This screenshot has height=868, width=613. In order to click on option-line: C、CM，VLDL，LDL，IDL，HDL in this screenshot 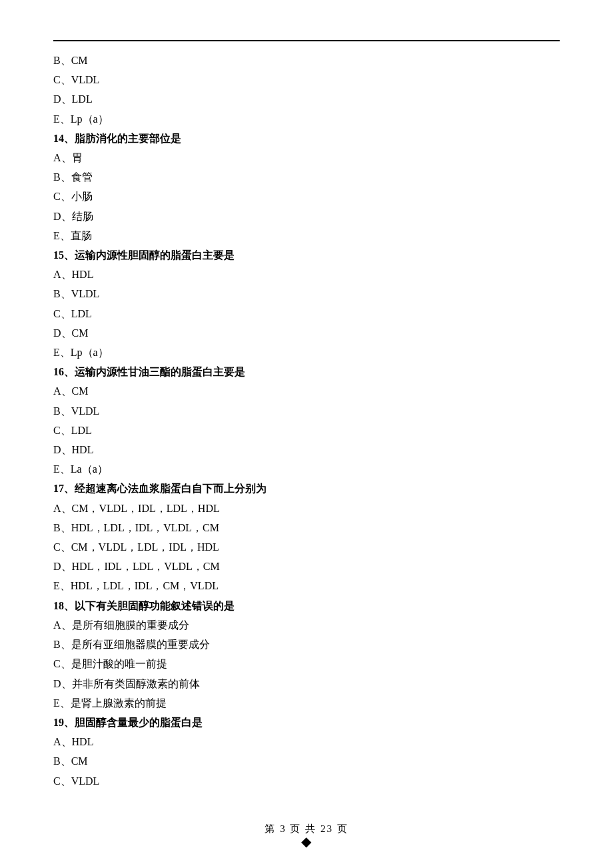, I will do `click(306, 547)`.